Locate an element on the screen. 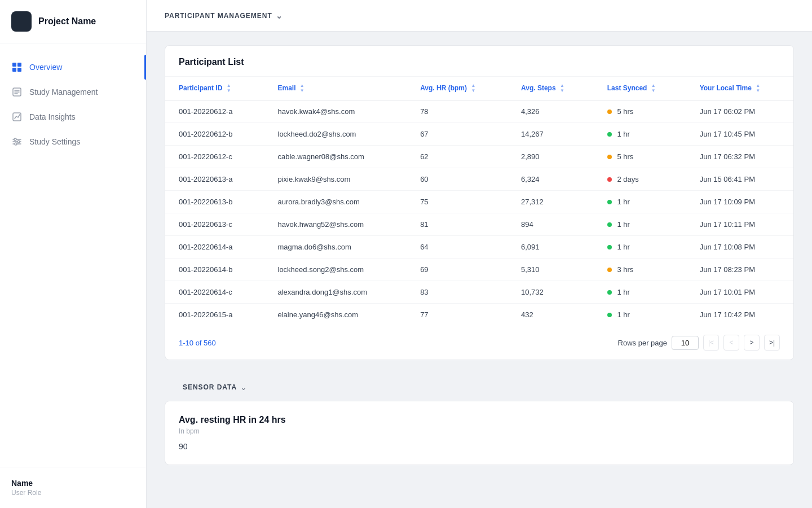  project-name: Project Name is located at coordinates (67, 21).